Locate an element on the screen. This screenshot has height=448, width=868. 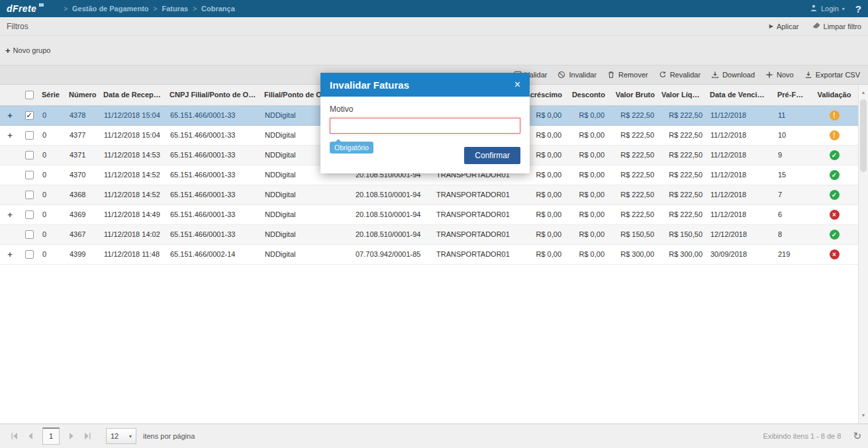
first-page-button is located at coordinates (15, 436).